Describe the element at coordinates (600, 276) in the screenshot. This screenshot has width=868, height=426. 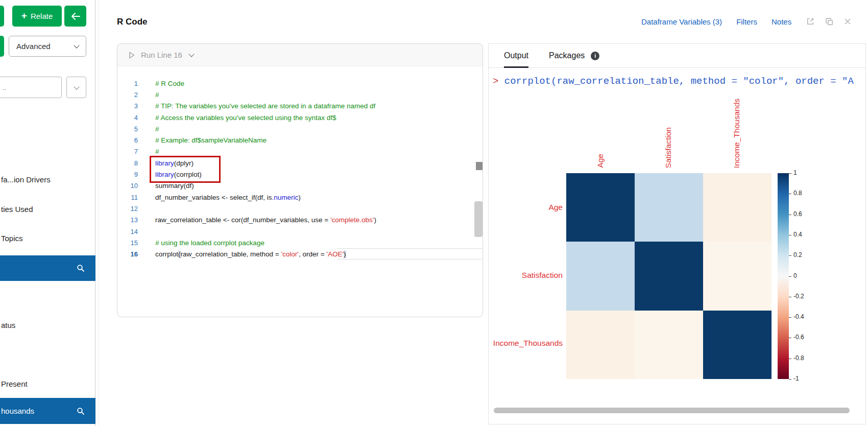
I see `corr-cell-Satisfaction-Age` at that location.